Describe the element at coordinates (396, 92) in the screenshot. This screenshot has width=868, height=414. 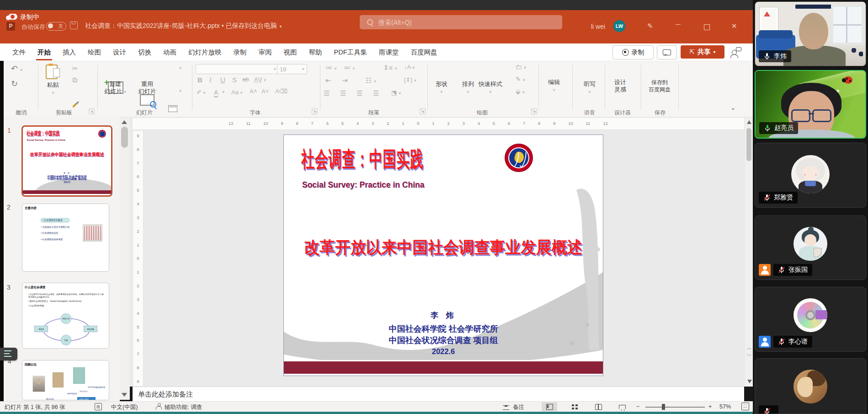
I see `smartart-button: ⬔ ˅` at that location.